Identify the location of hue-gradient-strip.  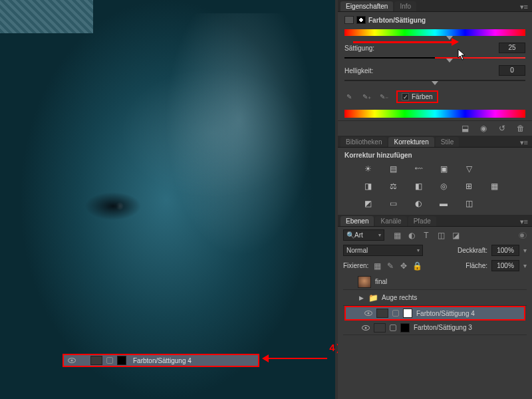
(435, 114).